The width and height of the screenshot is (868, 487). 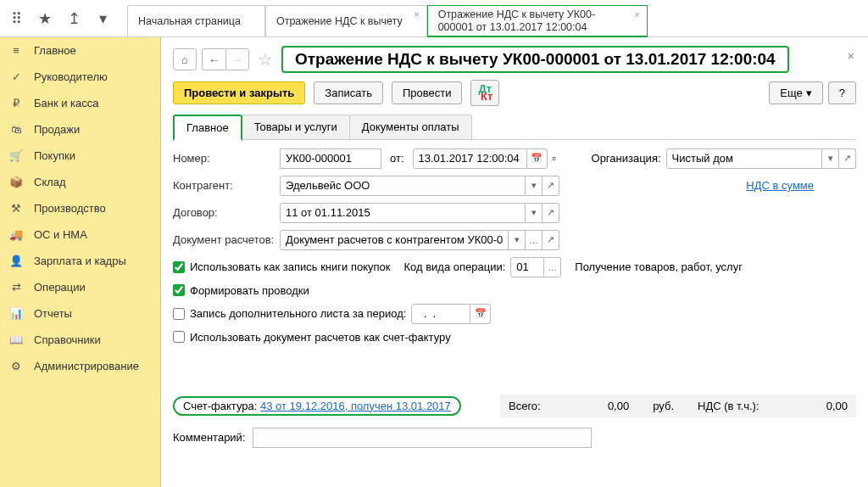 I want to click on sidebar-item-bank: ₽Банк и касса, so click(x=80, y=104).